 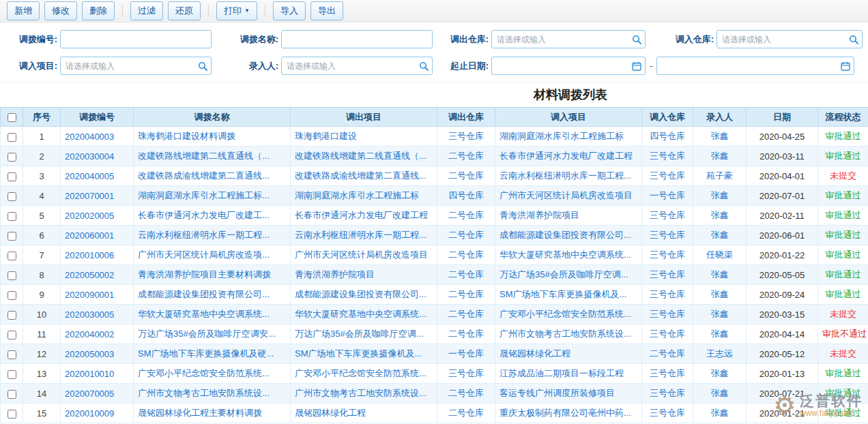 I want to click on transfer-code-link: 2020070005, so click(x=89, y=394).